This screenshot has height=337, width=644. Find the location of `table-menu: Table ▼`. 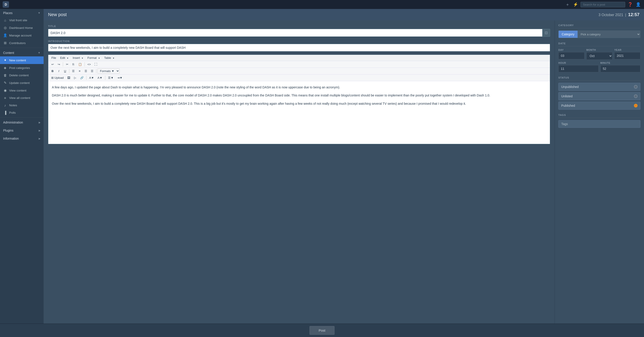

table-menu: Table ▼ is located at coordinates (110, 58).